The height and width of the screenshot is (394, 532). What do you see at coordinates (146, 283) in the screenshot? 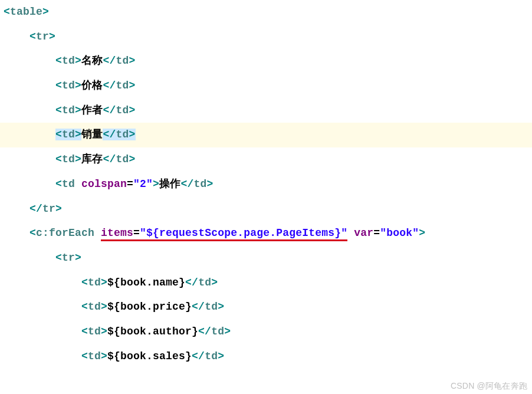
I see `expr-book-name: ${book.name}` at bounding box center [146, 283].